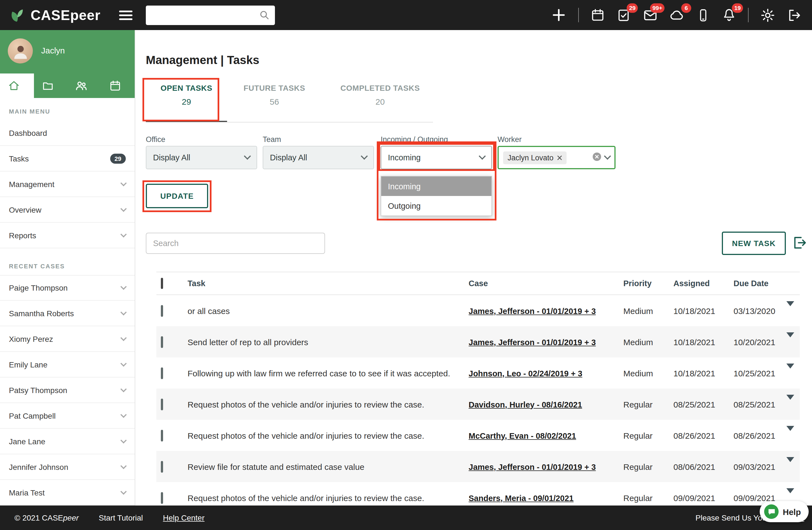 Image resolution: width=812 pixels, height=530 pixels. What do you see at coordinates (68, 467) in the screenshot?
I see `sidebar-recent-case: Jennifer Johnson` at bounding box center [68, 467].